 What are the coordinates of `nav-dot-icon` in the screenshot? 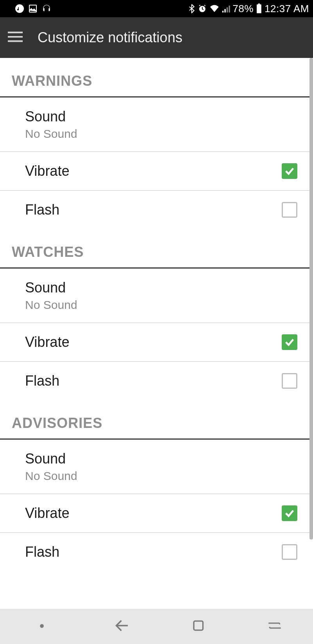 It's located at (42, 626).